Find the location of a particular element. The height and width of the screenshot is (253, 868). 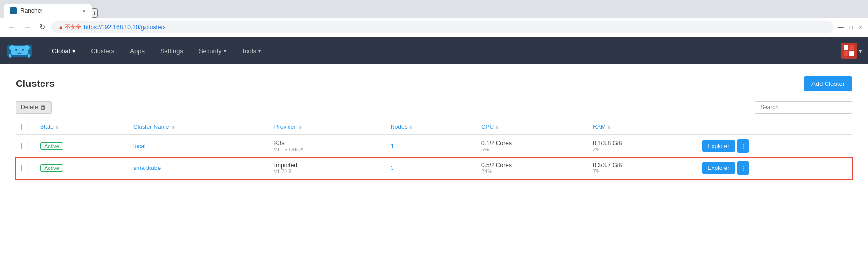

sort-cpu-icon: ⇅ is located at coordinates (497, 127).